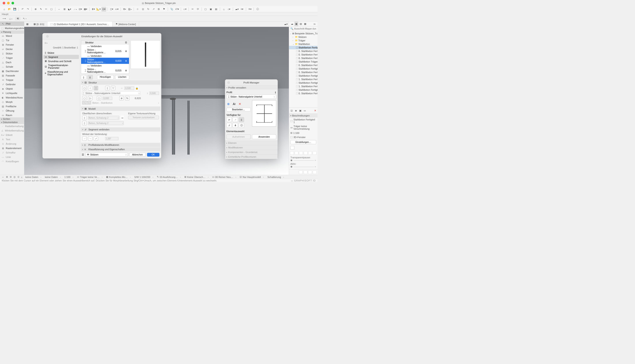 This screenshot has width=635, height=364. Describe the element at coordinates (84, 77) in the screenshot. I see `mode-single: ▯` at that location.